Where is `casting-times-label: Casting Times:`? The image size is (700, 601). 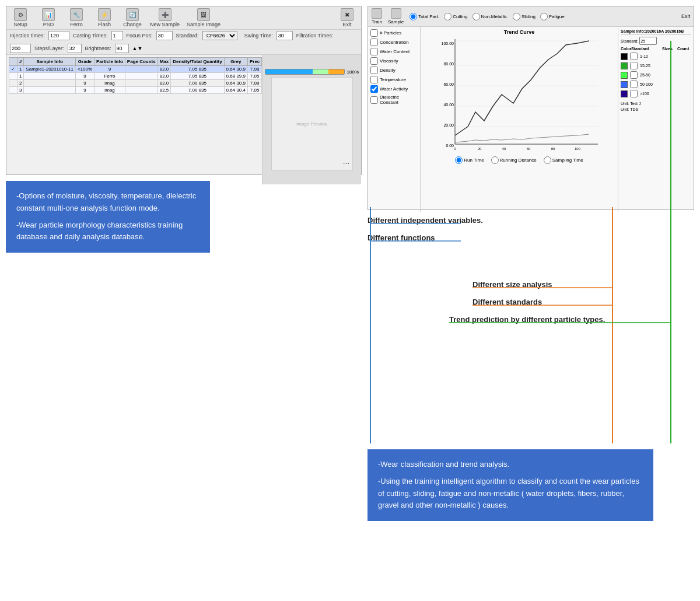
casting-times-label: Casting Times: is located at coordinates (90, 36).